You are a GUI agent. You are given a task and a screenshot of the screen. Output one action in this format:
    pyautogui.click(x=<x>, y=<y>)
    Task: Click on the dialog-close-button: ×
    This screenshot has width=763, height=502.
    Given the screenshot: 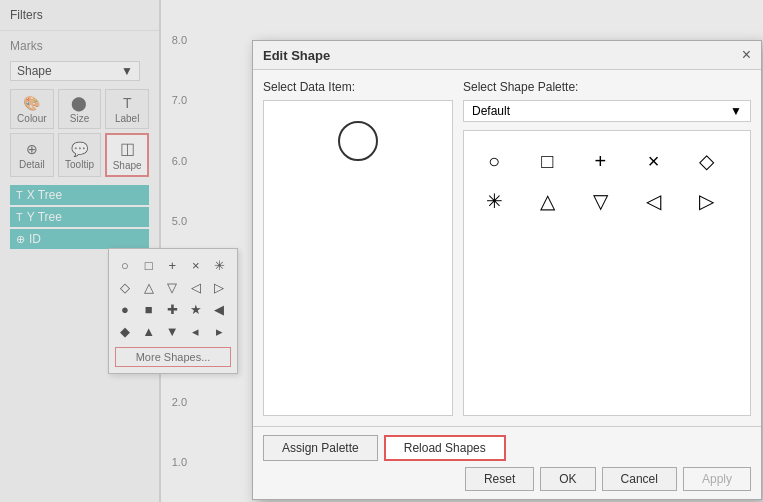 What is the action you would take?
    pyautogui.click(x=746, y=55)
    